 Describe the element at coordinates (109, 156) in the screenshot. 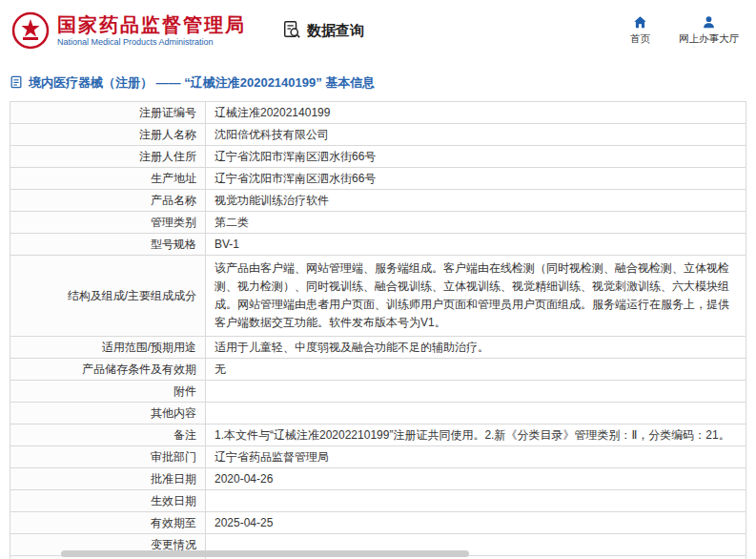

I see `row-label: 注册人住所` at that location.